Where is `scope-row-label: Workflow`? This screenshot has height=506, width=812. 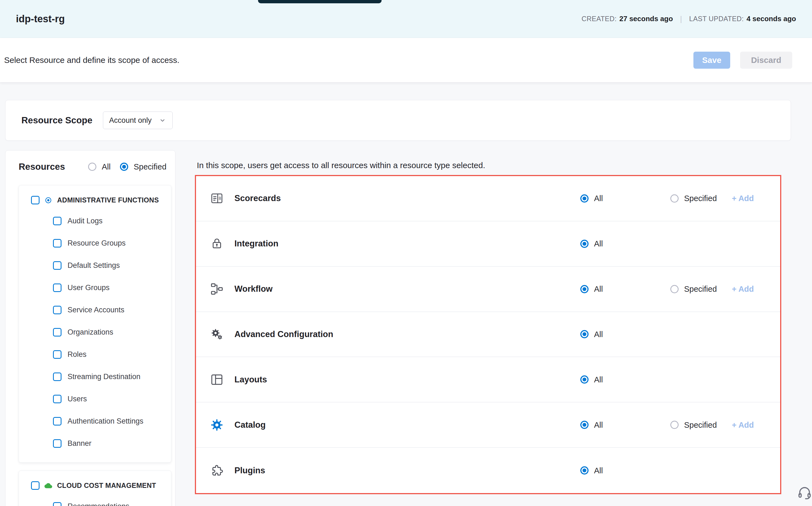 scope-row-label: Workflow is located at coordinates (253, 289).